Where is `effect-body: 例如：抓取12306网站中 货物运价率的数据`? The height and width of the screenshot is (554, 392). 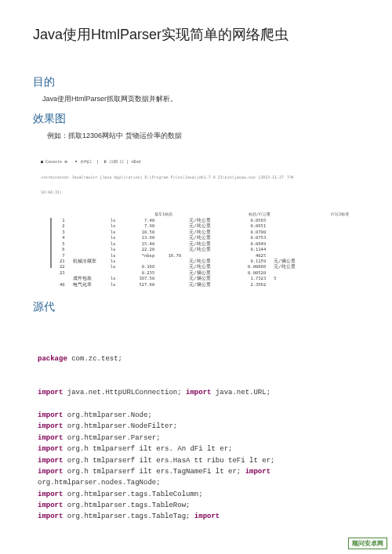
effect-body: 例如：抓取12306网站中 货物运价率的数据 is located at coordinates (203, 136).